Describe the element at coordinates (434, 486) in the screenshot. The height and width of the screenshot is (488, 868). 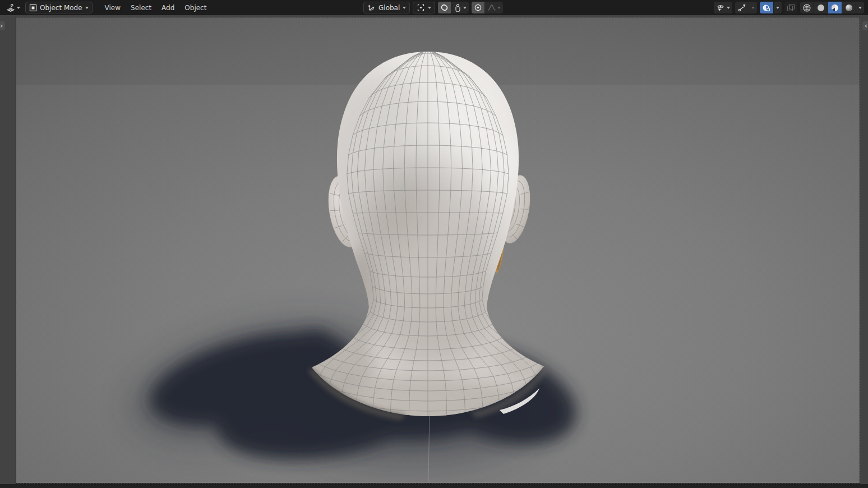
I see `window-bottom-strip` at that location.